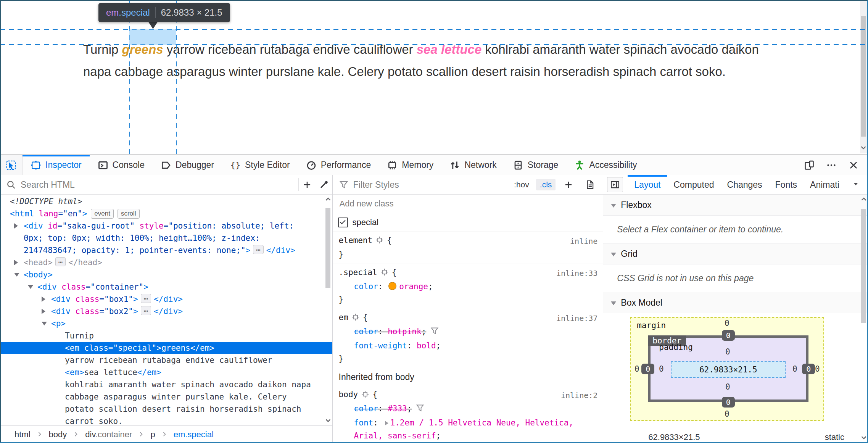  What do you see at coordinates (356, 240) in the screenshot?
I see `rule-selector: element` at bounding box center [356, 240].